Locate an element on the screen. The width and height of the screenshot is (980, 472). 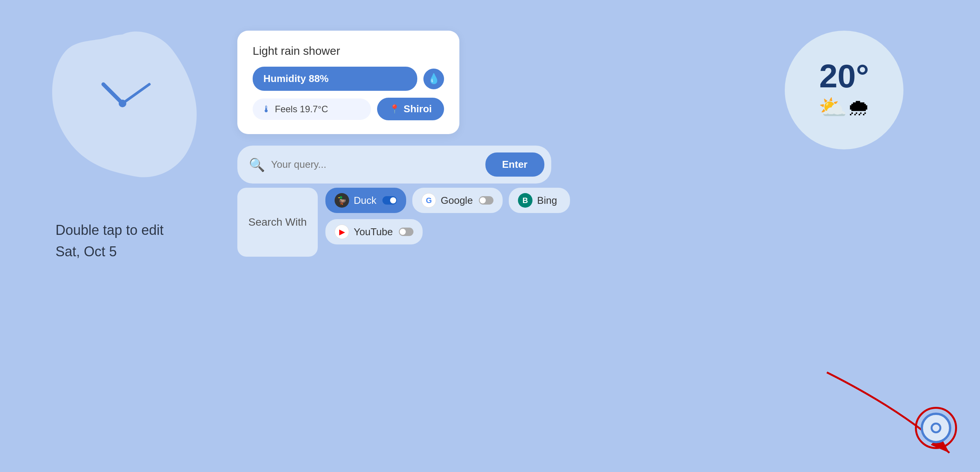
date-label: Sat, Oct 5 is located at coordinates (109, 252).